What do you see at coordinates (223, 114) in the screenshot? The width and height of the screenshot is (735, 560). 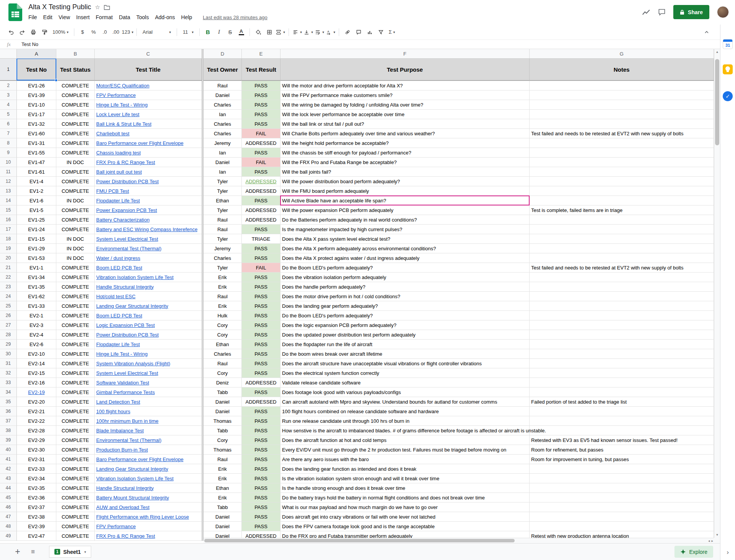 I see `cell-D5: Ian` at bounding box center [223, 114].